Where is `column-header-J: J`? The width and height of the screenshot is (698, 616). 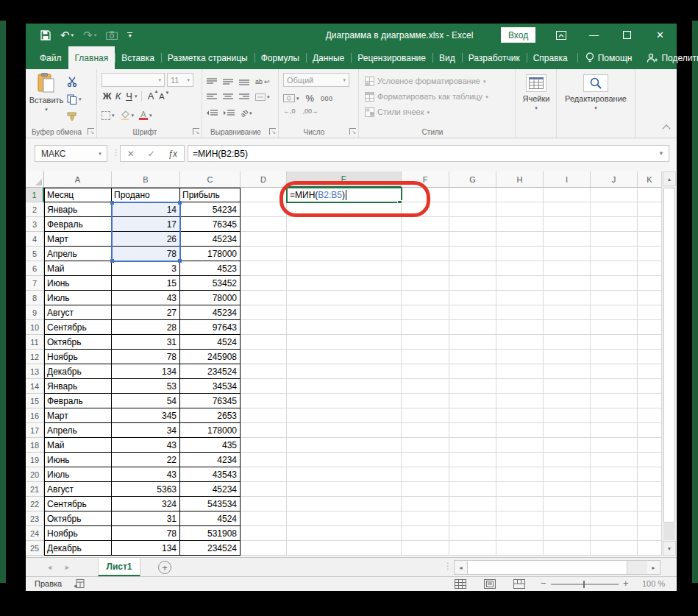
column-header-J: J is located at coordinates (614, 180).